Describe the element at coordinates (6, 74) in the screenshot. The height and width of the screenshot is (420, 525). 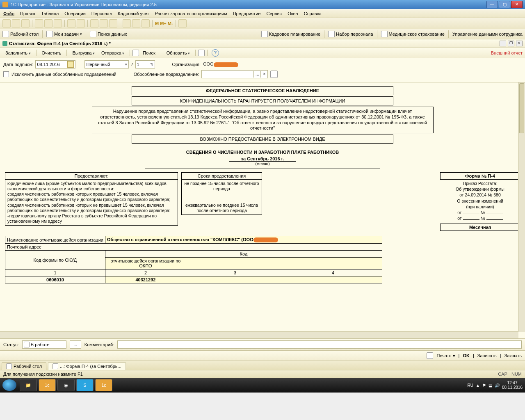
I see `exclude-checkbox` at that location.